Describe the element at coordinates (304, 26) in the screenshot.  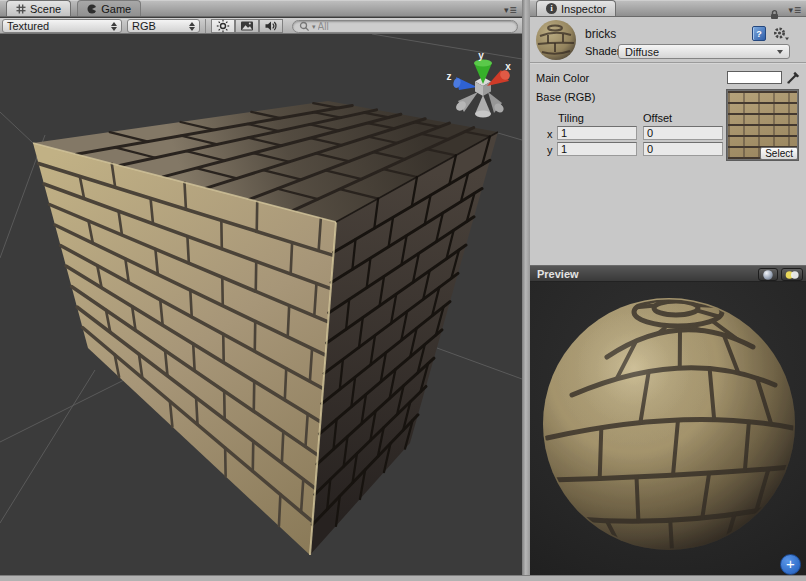
I see `search-icon` at that location.